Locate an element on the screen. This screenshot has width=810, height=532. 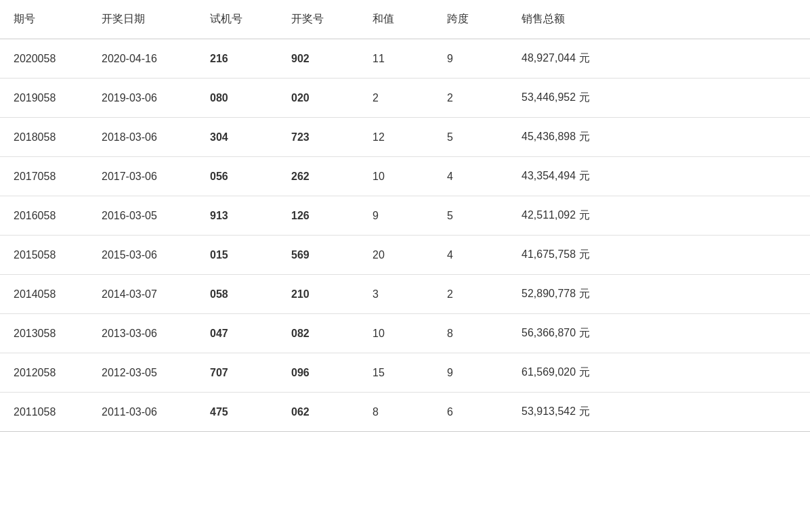
table-row: 20150582015-03-0601556920441,675,758 元 is located at coordinates (405, 255).